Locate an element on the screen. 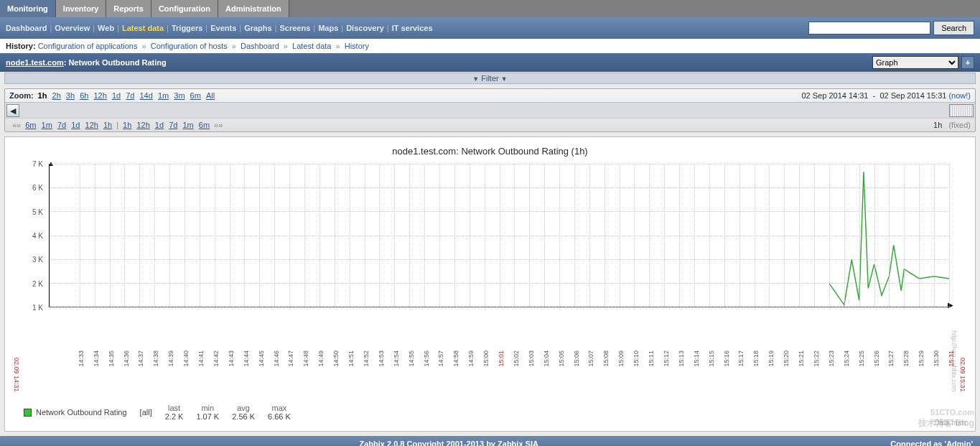 This screenshot has width=980, height=446. nav-rewind: «« is located at coordinates (17, 125).